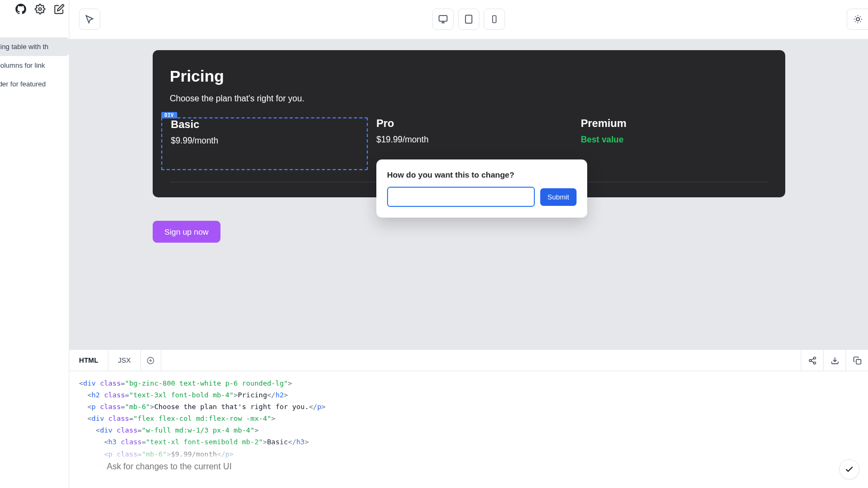 Image resolution: width=868 pixels, height=488 pixels. What do you see at coordinates (469, 99) in the screenshot?
I see `pricing-subtitle: Choose the plan that's right for you.` at bounding box center [469, 99].